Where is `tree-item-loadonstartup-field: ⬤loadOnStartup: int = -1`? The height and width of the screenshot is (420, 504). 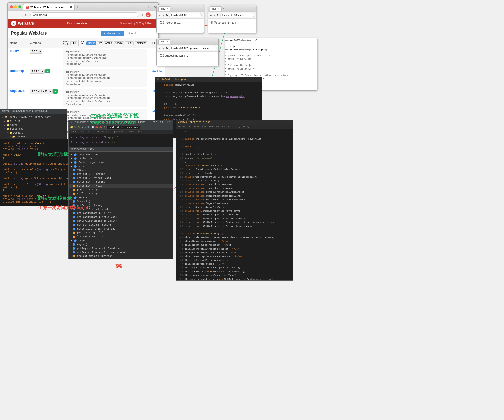 tree-item-loadonstartup-field: ⬤loadOnStartup: int = -1 is located at coordinates (121, 237).